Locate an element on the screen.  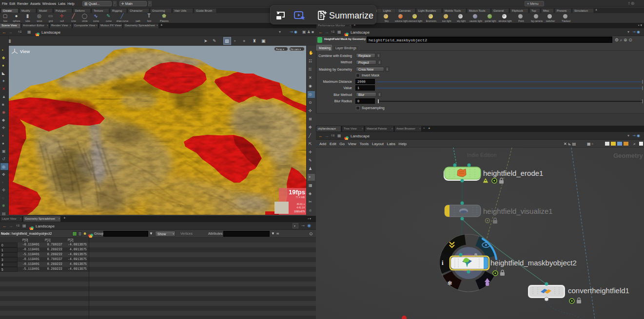
svg-text: heightfield_maskbyobject2 is located at coordinates (533, 263).